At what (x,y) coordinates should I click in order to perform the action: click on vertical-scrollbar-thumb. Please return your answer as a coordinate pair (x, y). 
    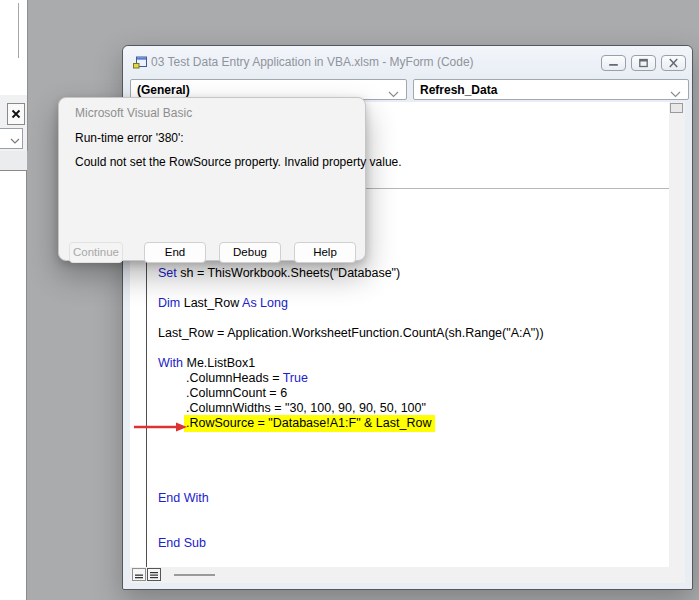
    Looking at the image, I should click on (676, 108).